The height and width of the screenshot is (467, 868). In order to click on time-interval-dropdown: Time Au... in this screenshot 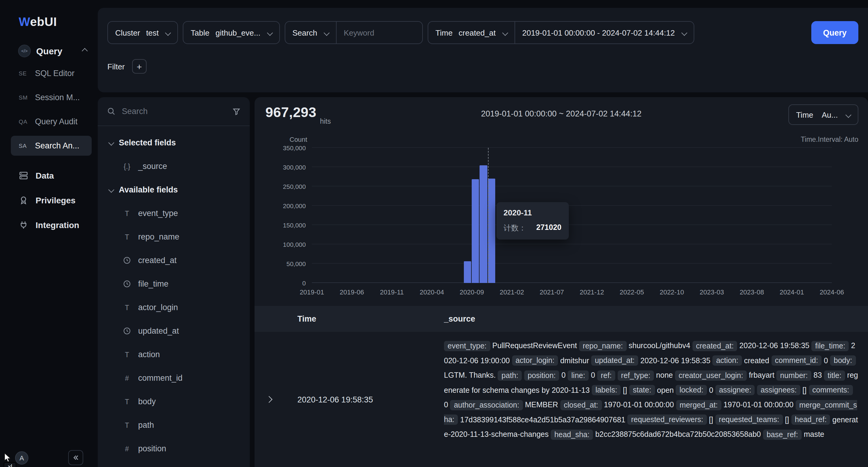, I will do `click(824, 115)`.